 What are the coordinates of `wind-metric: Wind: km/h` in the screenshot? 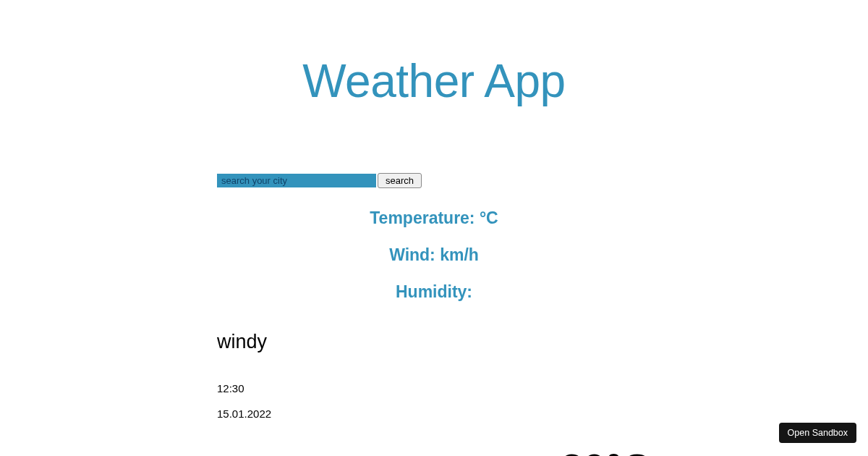 It's located at (434, 255).